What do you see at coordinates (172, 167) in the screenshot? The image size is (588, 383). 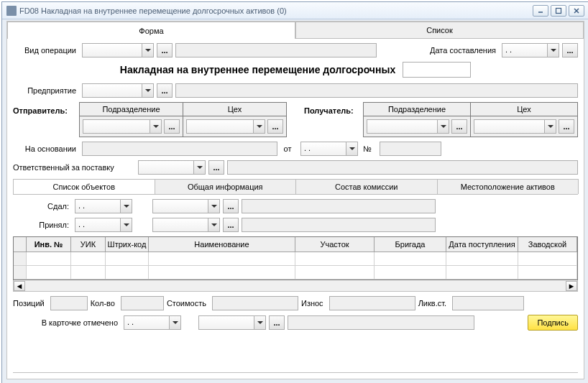 I see `responsible-combo` at bounding box center [172, 167].